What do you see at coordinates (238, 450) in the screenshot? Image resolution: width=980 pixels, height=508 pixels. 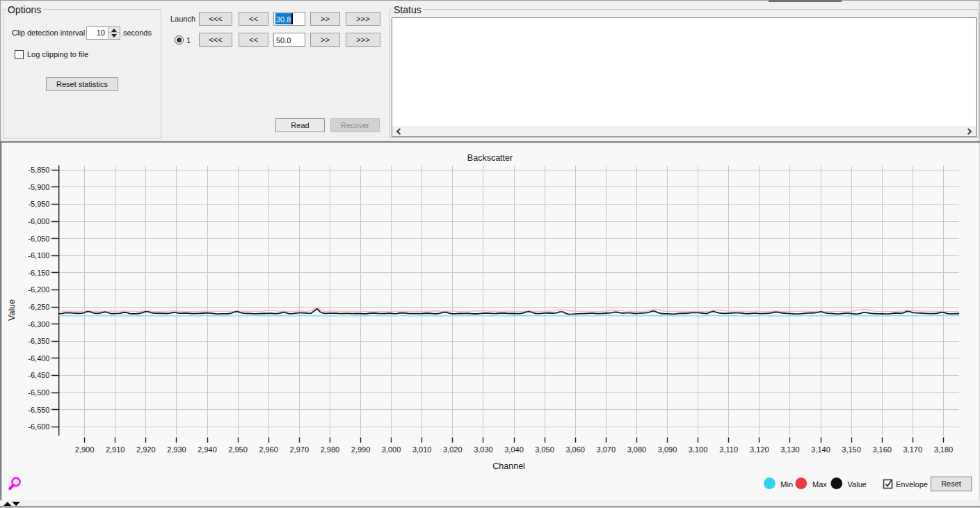 I see `svg-text: 2,950` at bounding box center [238, 450].